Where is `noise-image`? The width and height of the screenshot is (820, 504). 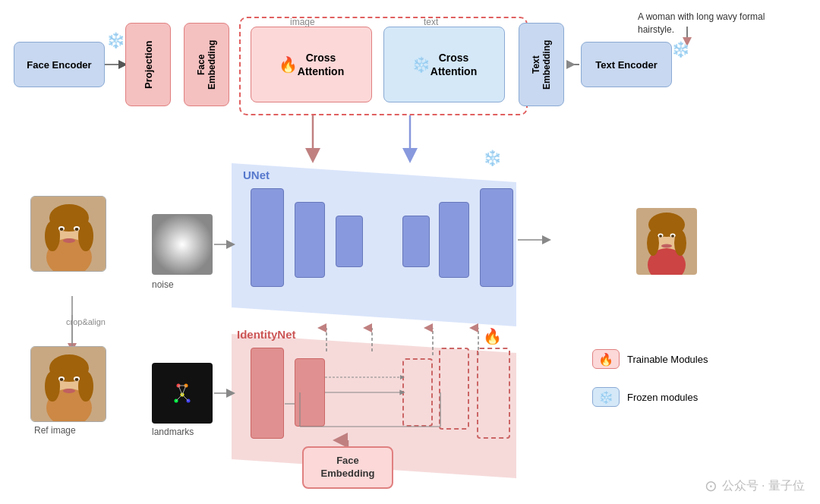
noise-image is located at coordinates (182, 244).